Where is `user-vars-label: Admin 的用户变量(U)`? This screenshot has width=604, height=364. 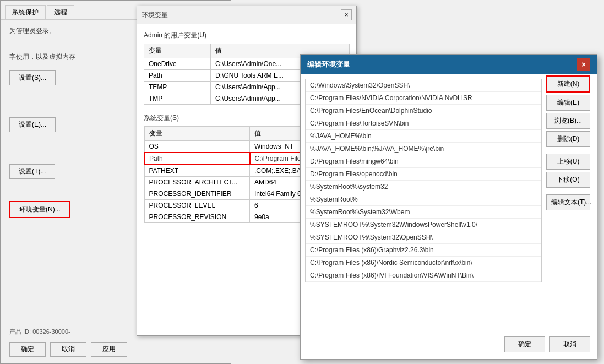 user-vars-label: Admin 的用户变量(U) is located at coordinates (247, 35).